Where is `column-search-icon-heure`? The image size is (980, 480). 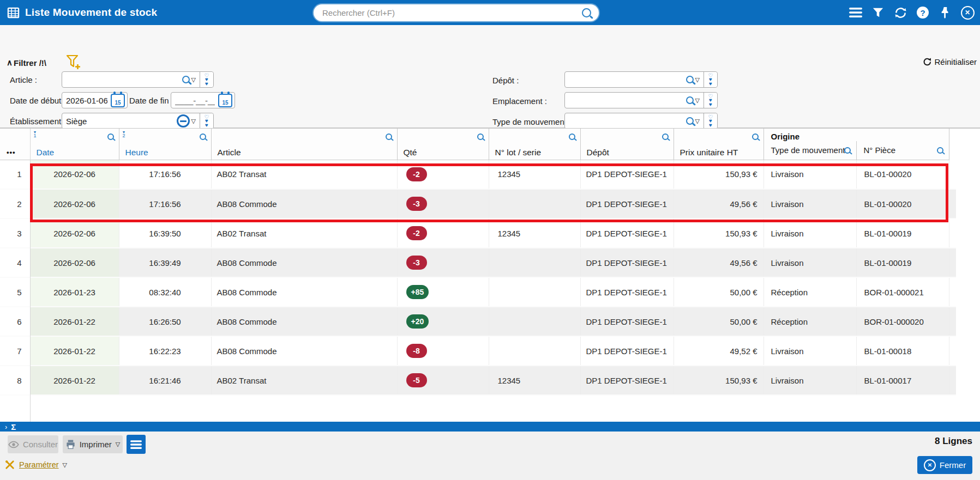
column-search-icon-heure is located at coordinates (203, 137).